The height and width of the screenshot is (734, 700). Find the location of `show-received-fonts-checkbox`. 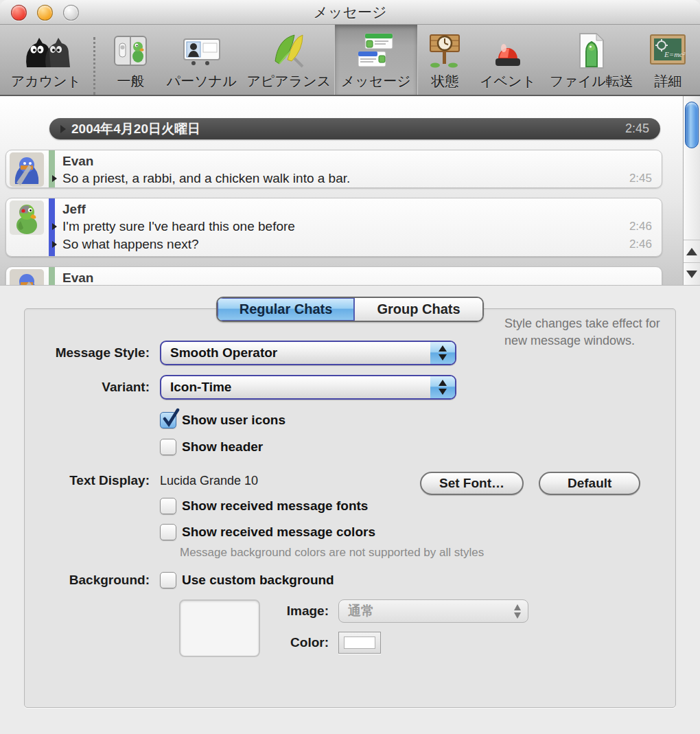

show-received-fonts-checkbox is located at coordinates (168, 506).